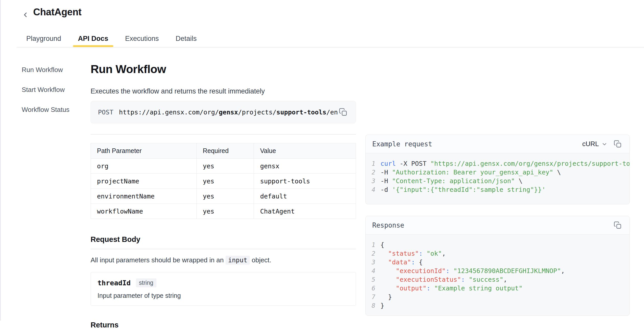 This screenshot has width=644, height=330. Describe the element at coordinates (144, 151) in the screenshot. I see `column-header: Path Parameter` at that location.